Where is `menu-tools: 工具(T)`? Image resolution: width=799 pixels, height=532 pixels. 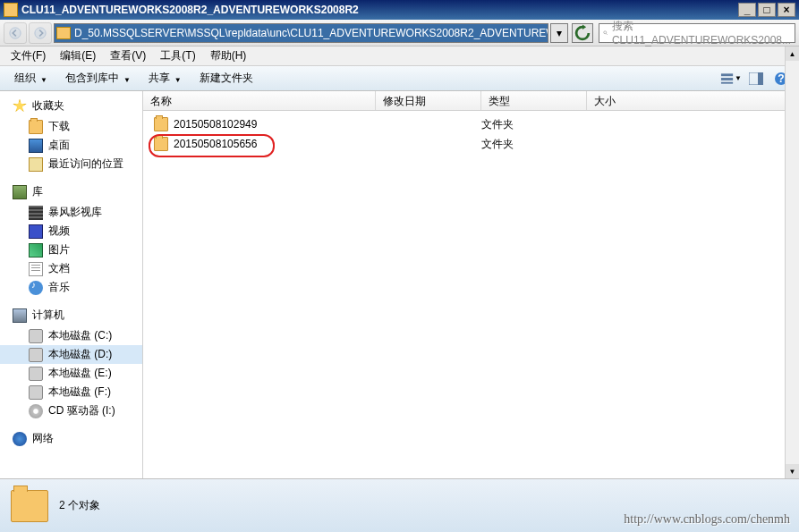 menu-tools: 工具(T) is located at coordinates (177, 55).